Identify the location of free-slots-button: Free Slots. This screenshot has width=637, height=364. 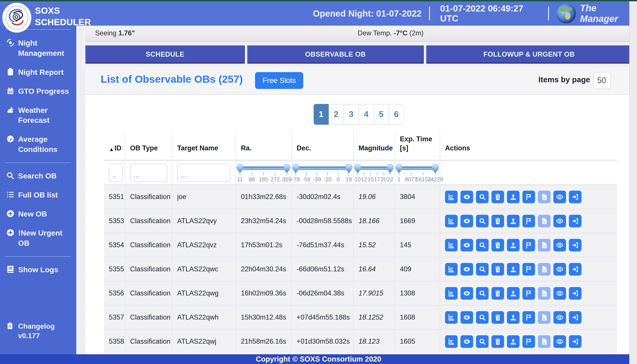
(279, 80).